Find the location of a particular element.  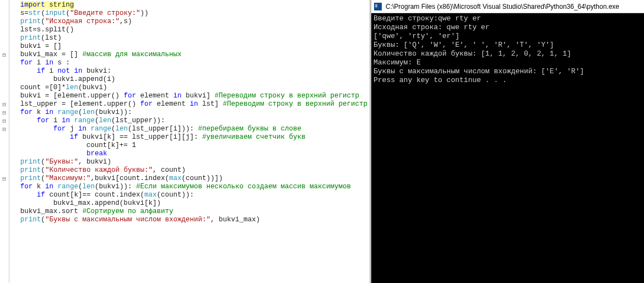

console-line: Максимум: E is located at coordinates (508, 63).